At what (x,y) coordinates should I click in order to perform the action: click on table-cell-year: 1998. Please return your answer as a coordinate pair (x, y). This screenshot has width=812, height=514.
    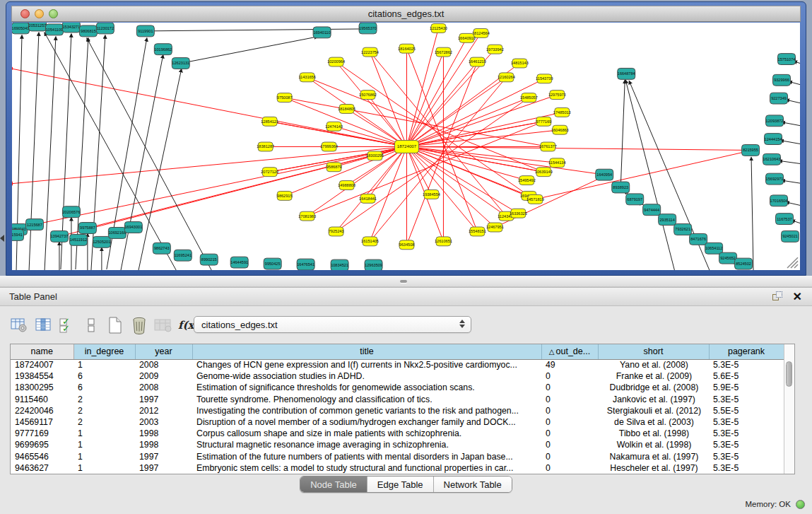
    Looking at the image, I should click on (164, 445).